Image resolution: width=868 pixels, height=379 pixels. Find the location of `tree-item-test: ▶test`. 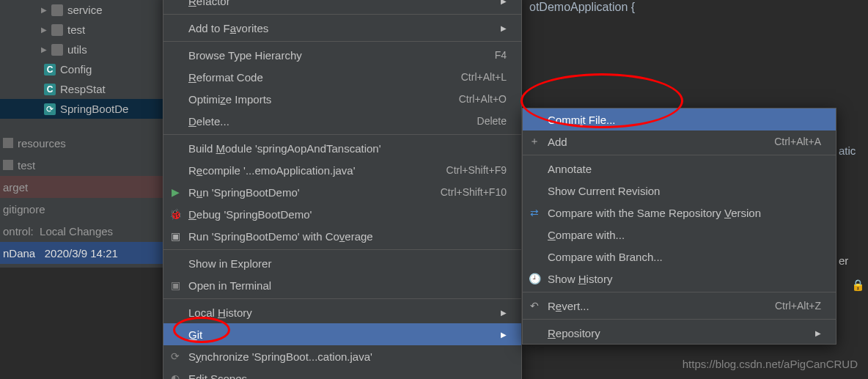

tree-item-test: ▶test is located at coordinates (81, 29).